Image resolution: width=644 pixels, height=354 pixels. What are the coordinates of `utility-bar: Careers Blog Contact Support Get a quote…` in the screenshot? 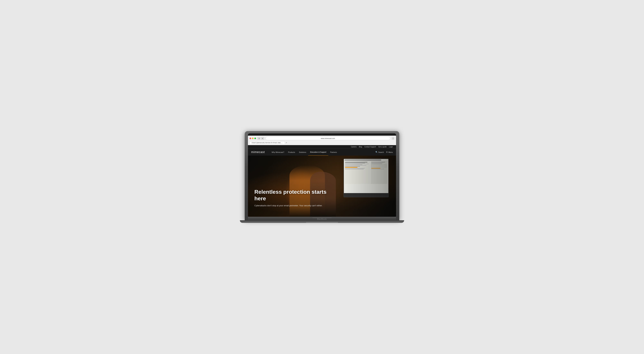 It's located at (322, 147).